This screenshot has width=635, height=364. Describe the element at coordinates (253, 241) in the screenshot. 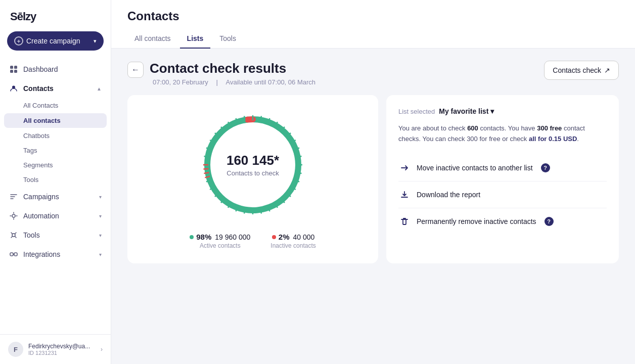

I see `donut-stats: 98% 19 960 000 Active contacts 2% 40 000…` at that location.